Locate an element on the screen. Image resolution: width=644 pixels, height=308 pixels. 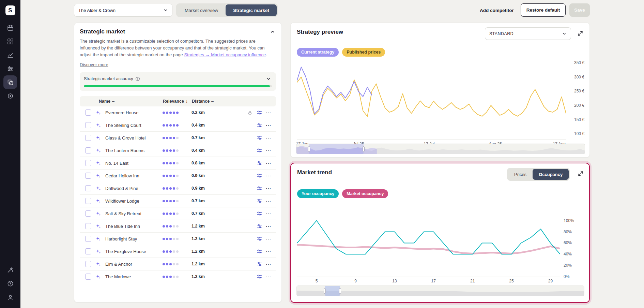
header-relevance: Relevance↓ is located at coordinates (177, 101).